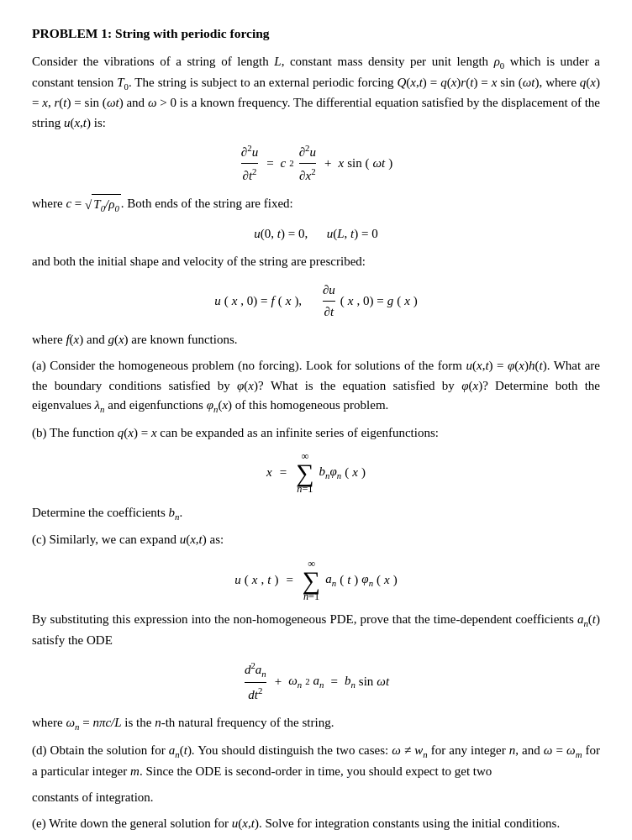 The height and width of the screenshot is (840, 632). What do you see at coordinates (316, 164) in the screenshot?
I see `pde-equation: ∂2u ∂t2 = c2 ∂2u ∂x2 + x sin (ωt)` at bounding box center [316, 164].